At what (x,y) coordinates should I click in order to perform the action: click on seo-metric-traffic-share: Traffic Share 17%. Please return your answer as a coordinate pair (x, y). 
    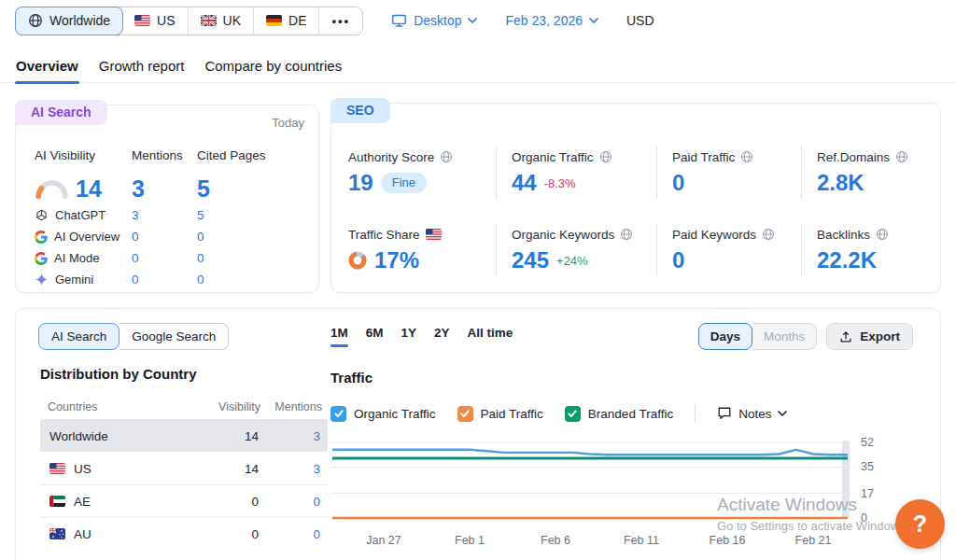
    Looking at the image, I should click on (422, 250).